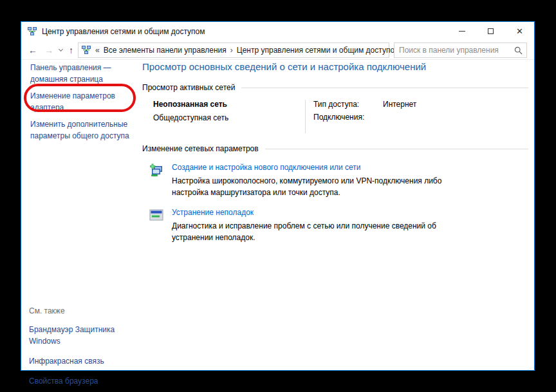  I want to click on connections-label: Подключения:, so click(348, 117).